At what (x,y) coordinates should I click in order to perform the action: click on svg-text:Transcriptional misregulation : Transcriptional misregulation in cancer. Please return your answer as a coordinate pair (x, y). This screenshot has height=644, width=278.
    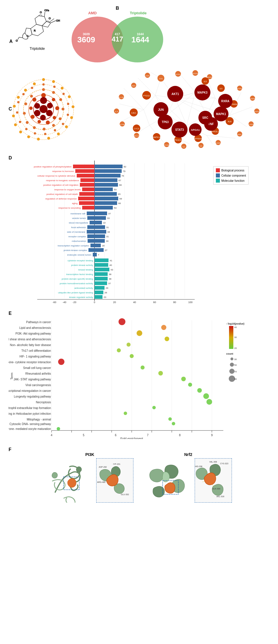
    Looking at the image, I should click on (30, 391).